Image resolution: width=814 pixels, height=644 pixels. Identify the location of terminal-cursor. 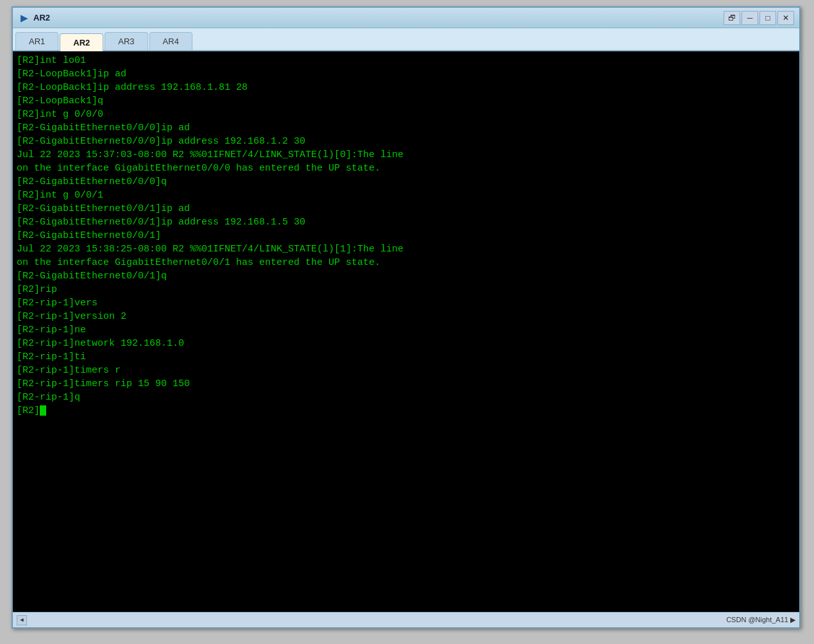
(43, 411).